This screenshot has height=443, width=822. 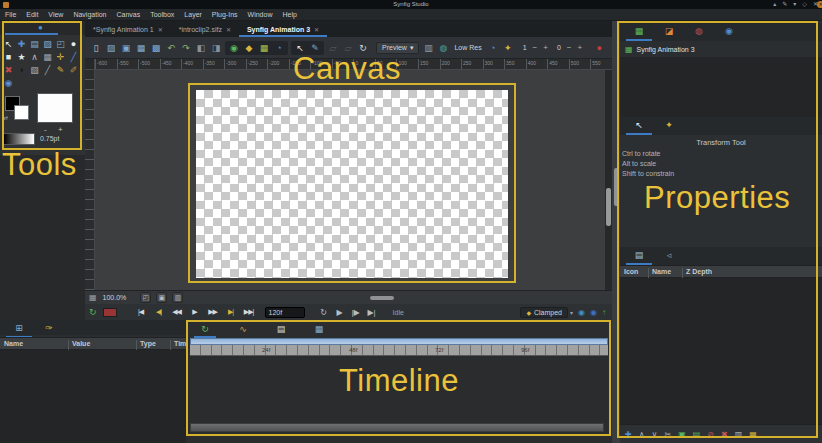 I want to click on timetrack-scrollbar, so click(x=397, y=428).